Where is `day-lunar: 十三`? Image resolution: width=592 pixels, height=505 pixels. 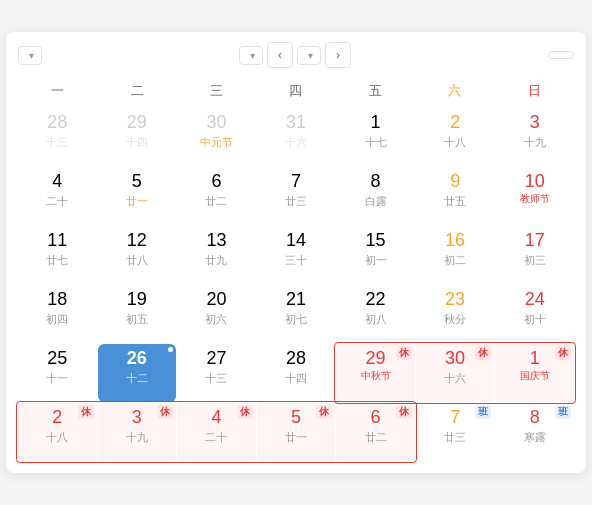 day-lunar: 十三 is located at coordinates (57, 142).